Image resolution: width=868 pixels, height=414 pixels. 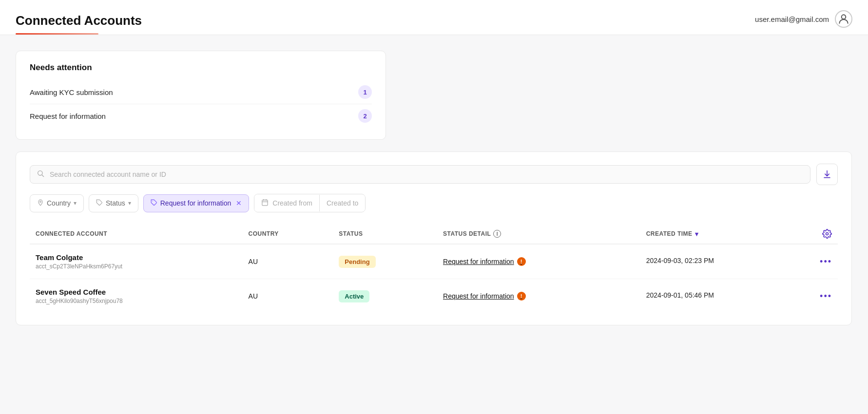 What do you see at coordinates (739, 262) in the screenshot?
I see `created-time-cell-1: 2024-09-03, 02:23 PM •••` at bounding box center [739, 262].